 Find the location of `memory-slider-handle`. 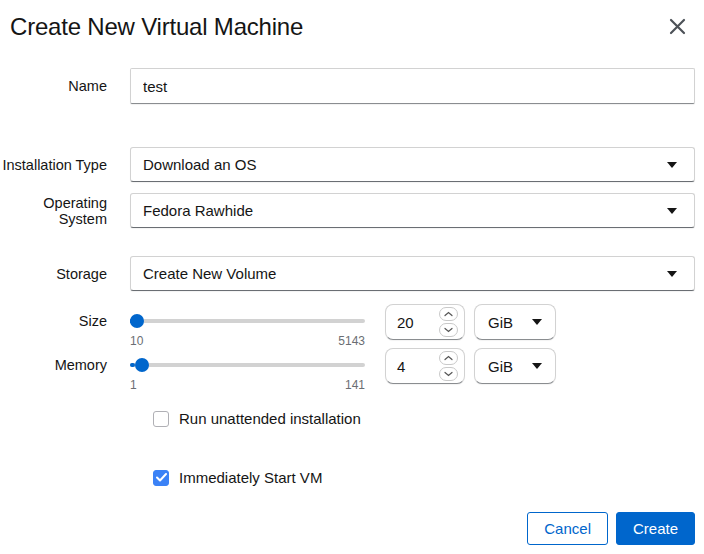

memory-slider-handle is located at coordinates (142, 365).